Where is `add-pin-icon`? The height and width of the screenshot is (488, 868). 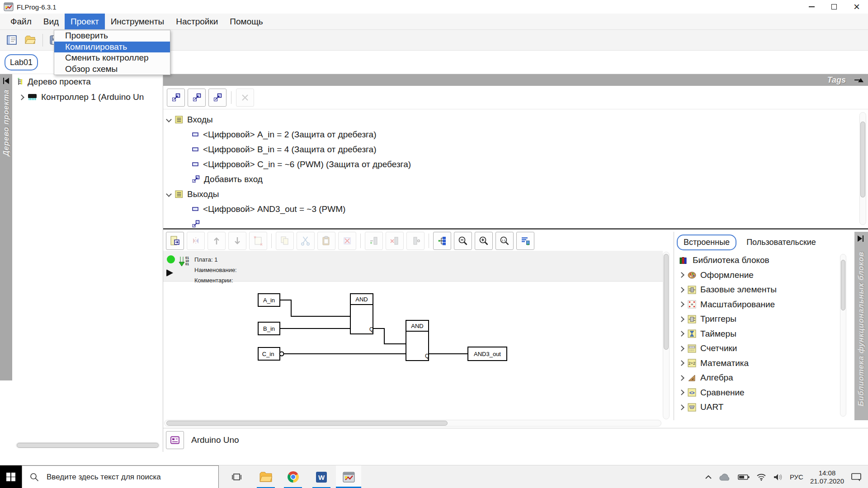
add-pin-icon is located at coordinates (196, 224).